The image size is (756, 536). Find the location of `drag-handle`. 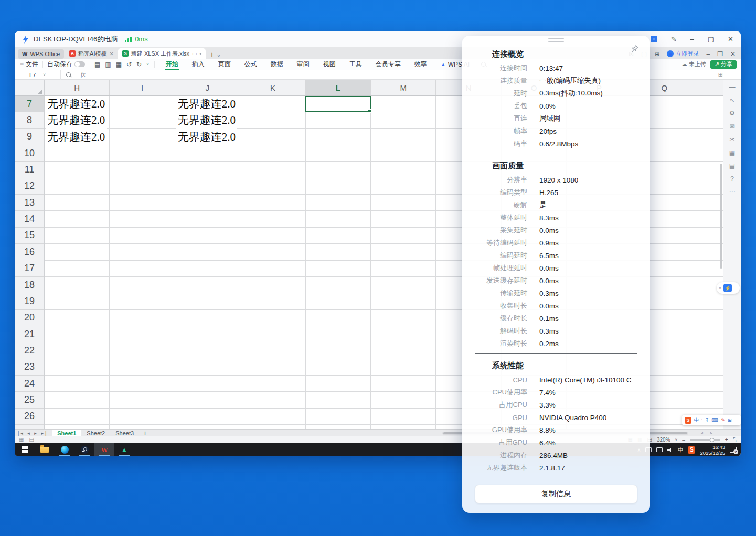

drag-handle is located at coordinates (556, 41).